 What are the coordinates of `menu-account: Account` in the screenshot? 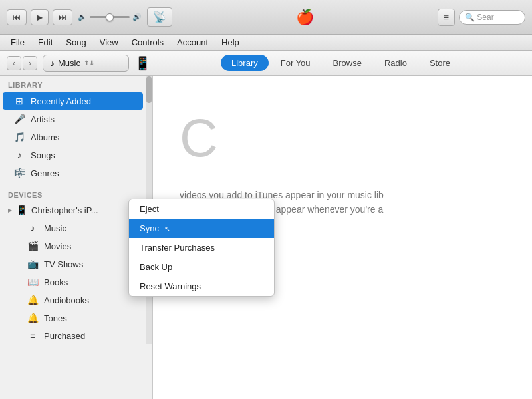 It's located at (193, 43).